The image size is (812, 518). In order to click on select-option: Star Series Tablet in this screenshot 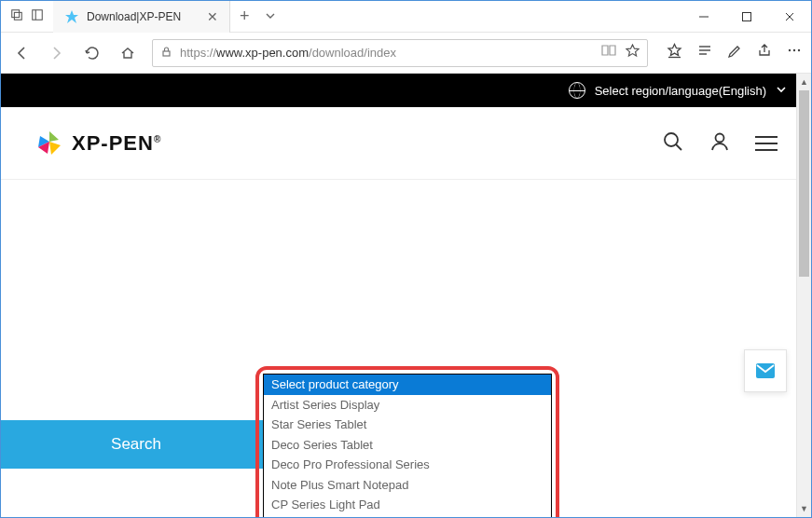, I will do `click(407, 425)`.